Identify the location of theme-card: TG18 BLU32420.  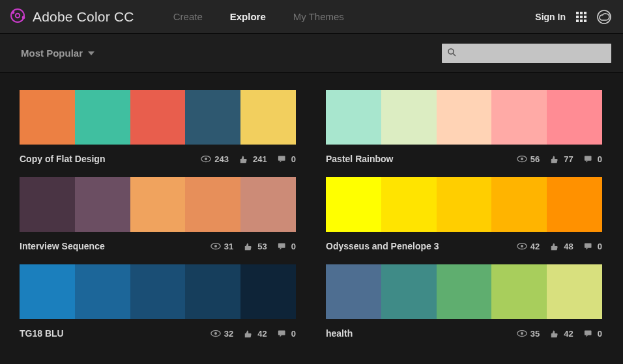
(158, 301).